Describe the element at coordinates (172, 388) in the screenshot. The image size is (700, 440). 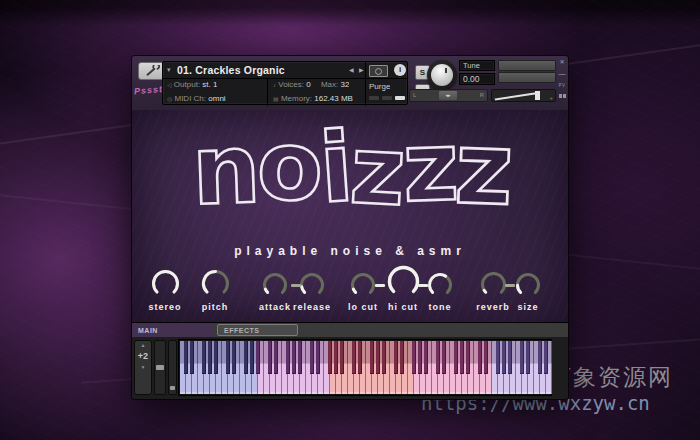
I see `pitch-wheel-handle` at that location.